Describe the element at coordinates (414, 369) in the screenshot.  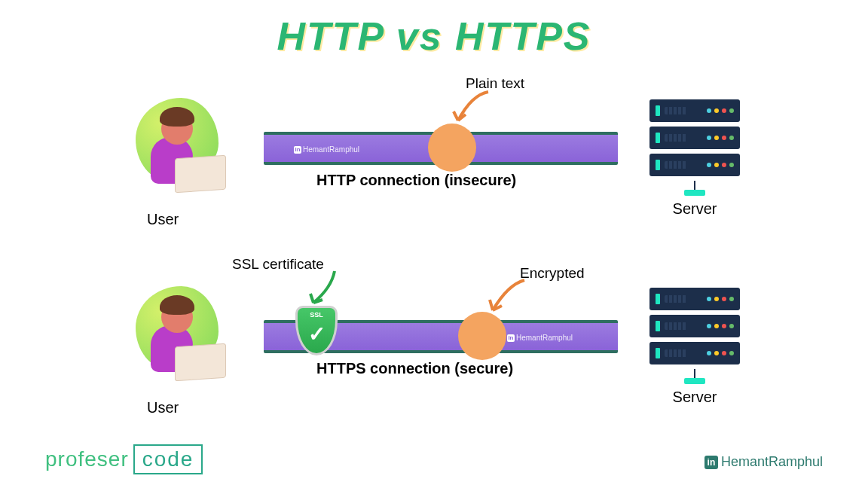
I see `https-connection-label: HTTPS connection (secure)` at that location.